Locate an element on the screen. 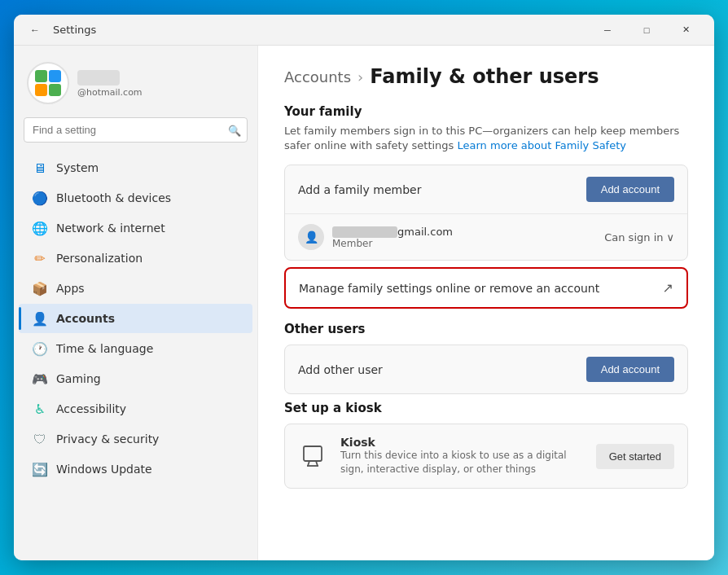  nav-icon-accessibility: ♿ is located at coordinates (40, 409).